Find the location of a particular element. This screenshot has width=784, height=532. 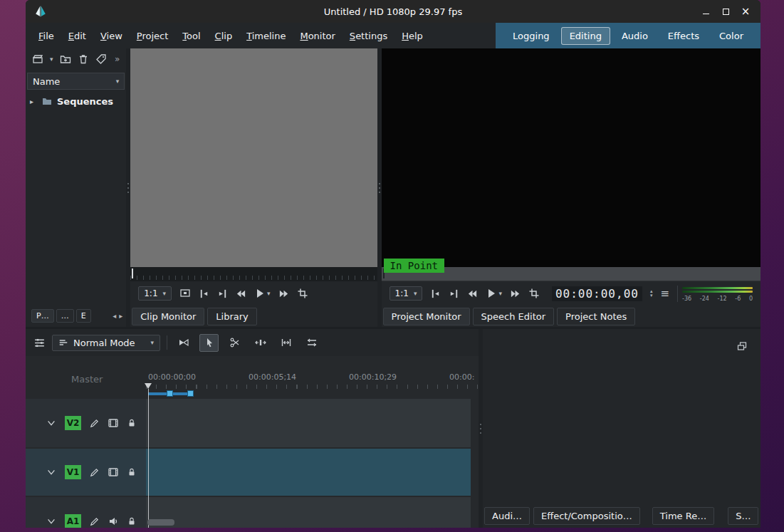

tab-scroll-left-icon: ◂ is located at coordinates (114, 316).